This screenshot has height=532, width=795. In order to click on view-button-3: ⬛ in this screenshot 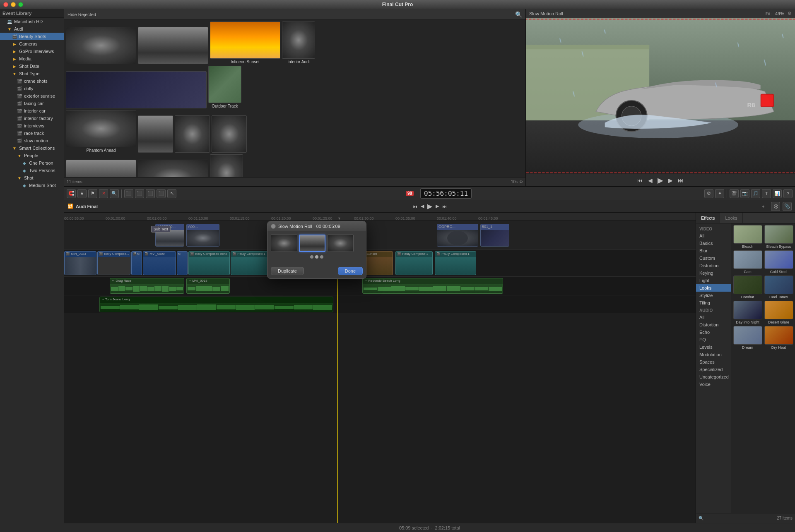, I will do `click(150, 194)`.